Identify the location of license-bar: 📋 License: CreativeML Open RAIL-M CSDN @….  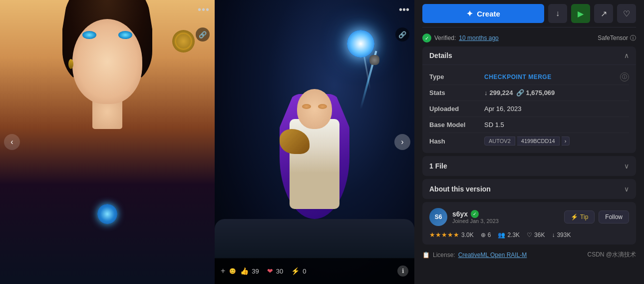
(529, 255).